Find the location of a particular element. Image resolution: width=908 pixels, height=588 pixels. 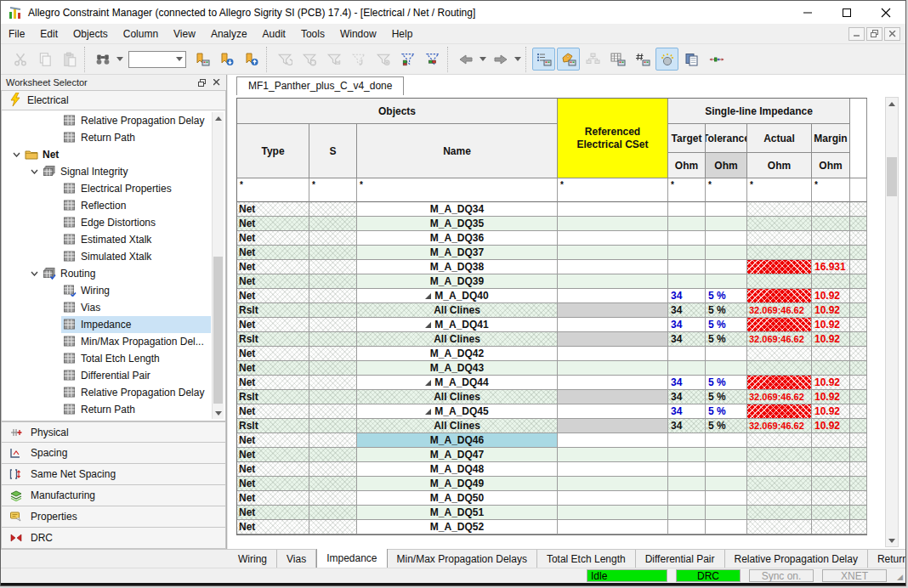

table-scrollbar is located at coordinates (892, 322).